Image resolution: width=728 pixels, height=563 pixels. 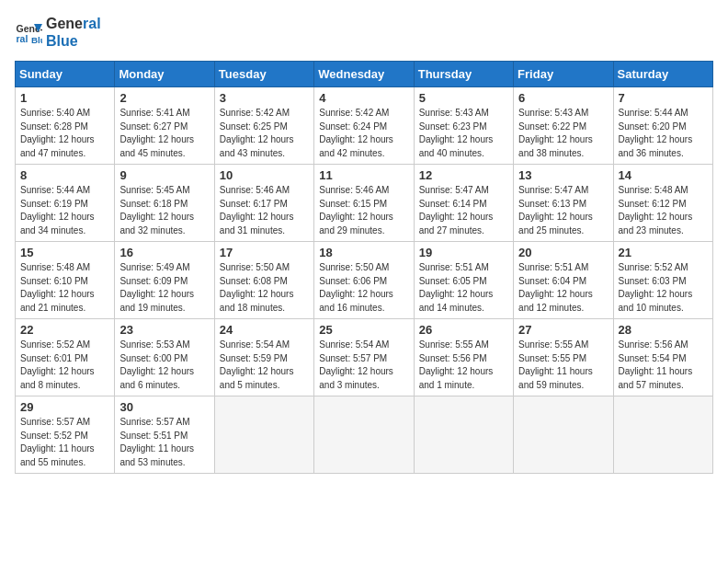 I want to click on calendar-cell: 8Sunrise: 5:44 AM Sunset: 6:19 PM Daylig…, so click(x=65, y=203).